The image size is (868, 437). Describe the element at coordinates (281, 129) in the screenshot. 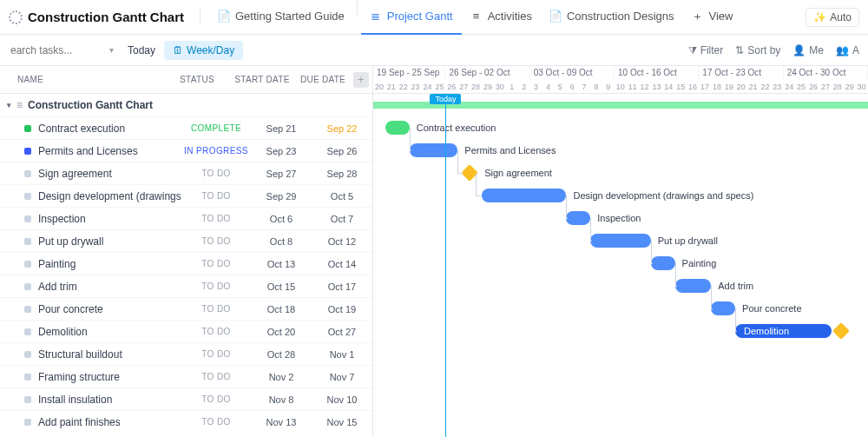

I see `start-date: Sep 21` at that location.